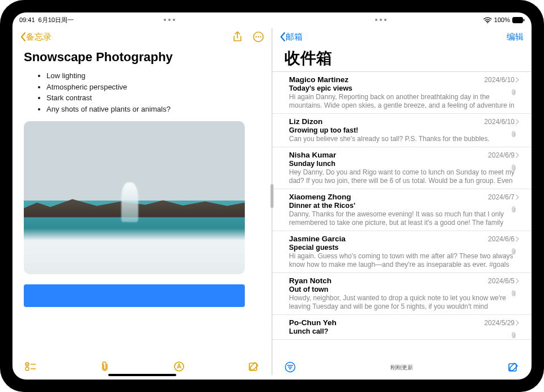 The height and width of the screenshot is (392, 544). I want to click on mail-row: Po-Chun Yeh2024/5/29Lunch call?, so click(402, 327).